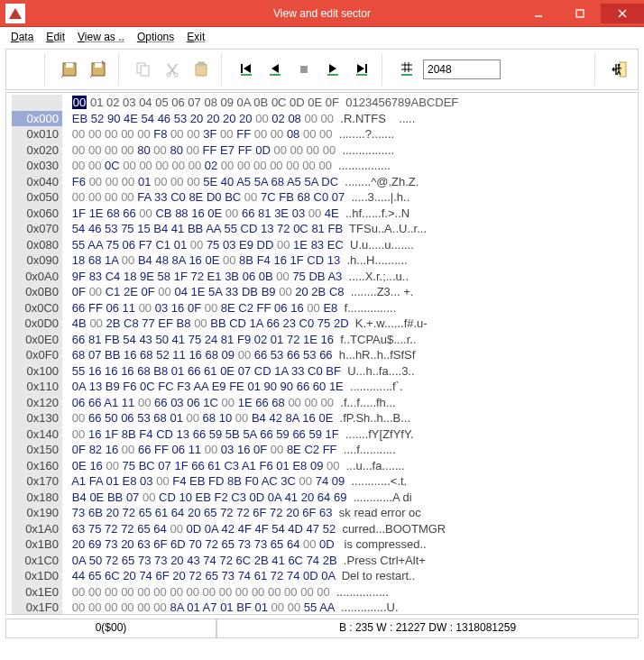  I want to click on offset-cell: 0x0B0, so click(37, 292).